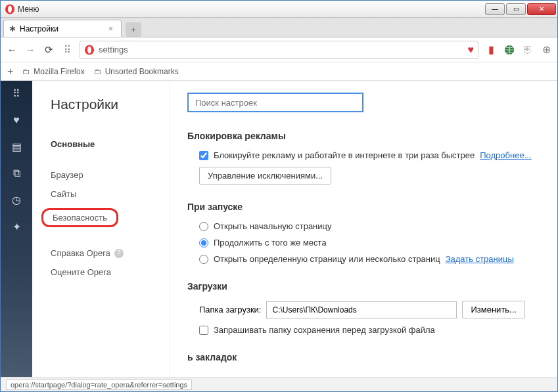 The width and height of the screenshot is (558, 392). What do you see at coordinates (516, 9) in the screenshot?
I see `maximize-button: ▭` at bounding box center [516, 9].